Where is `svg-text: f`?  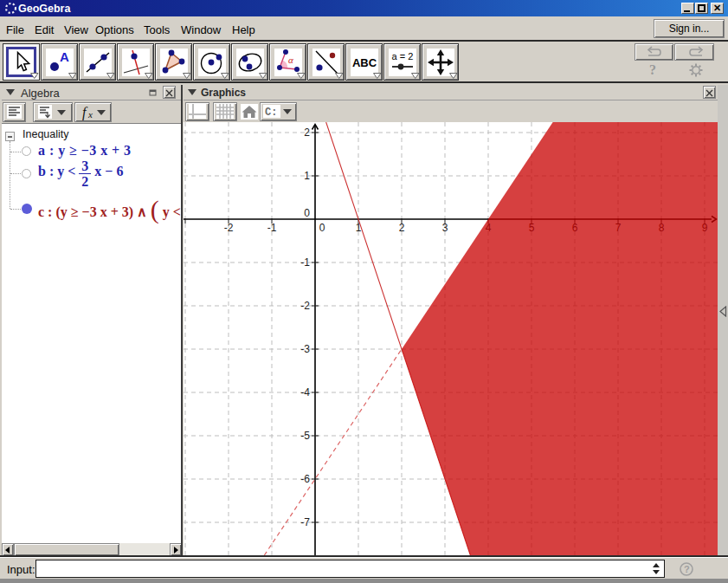
svg-text: f is located at coordinates (85, 113).